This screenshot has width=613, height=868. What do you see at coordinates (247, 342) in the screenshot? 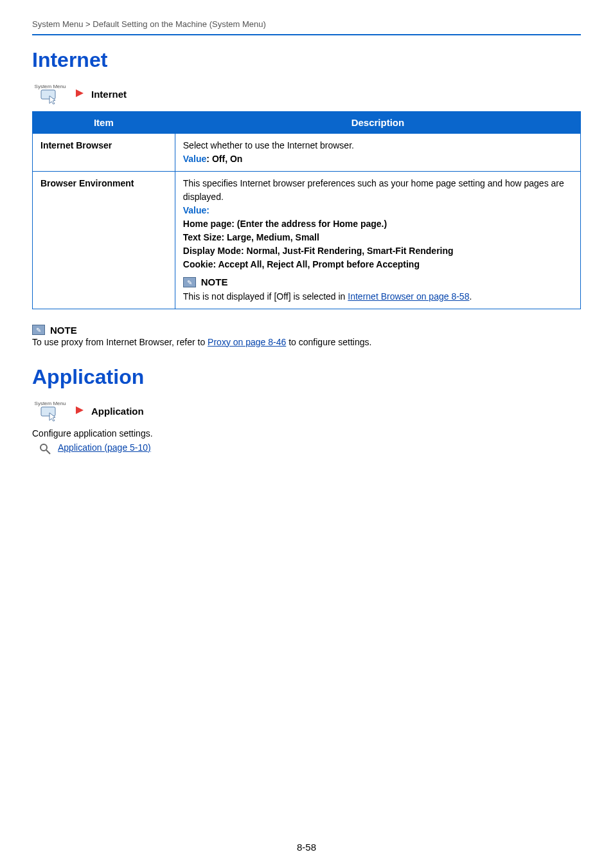
I see `link-proxy: Proxy on page 8-46` at bounding box center [247, 342].